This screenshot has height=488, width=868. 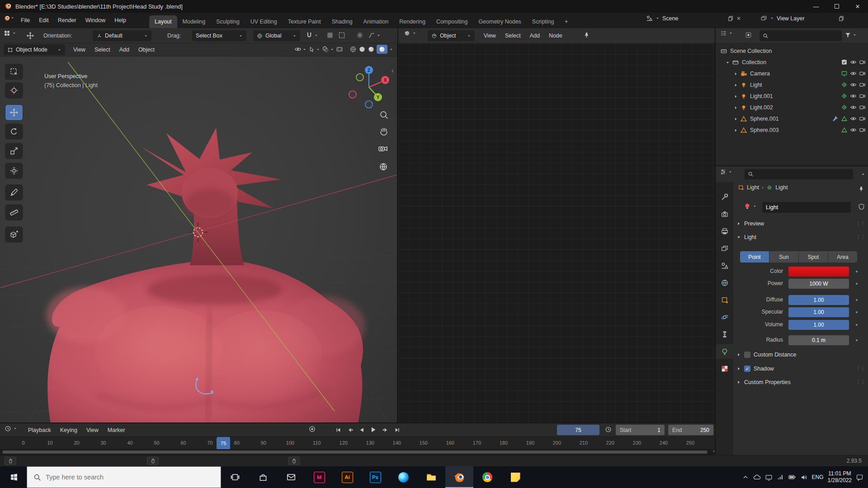 I want to click on shading-material-button, so click(x=371, y=49).